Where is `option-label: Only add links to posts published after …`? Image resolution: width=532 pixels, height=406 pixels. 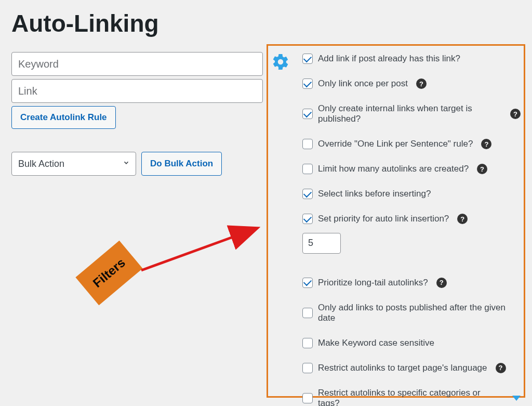
option-label: Only add links to posts published after … is located at coordinates (419, 313).